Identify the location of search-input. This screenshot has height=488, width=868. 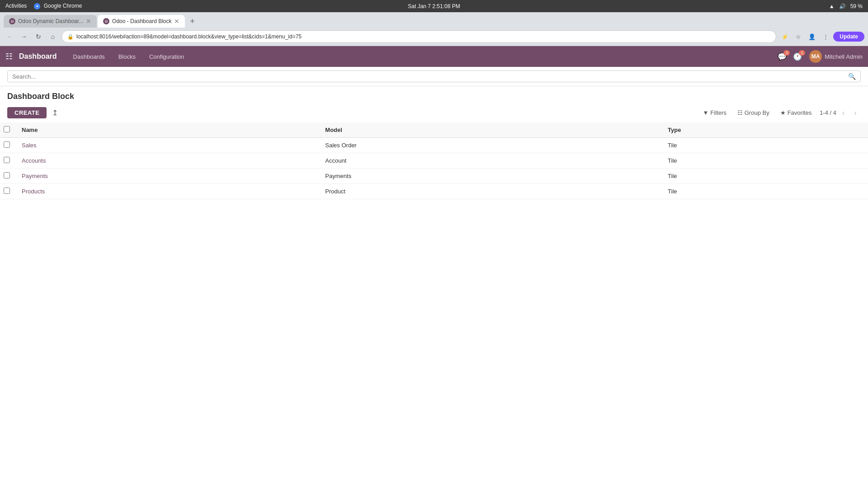
(430, 77).